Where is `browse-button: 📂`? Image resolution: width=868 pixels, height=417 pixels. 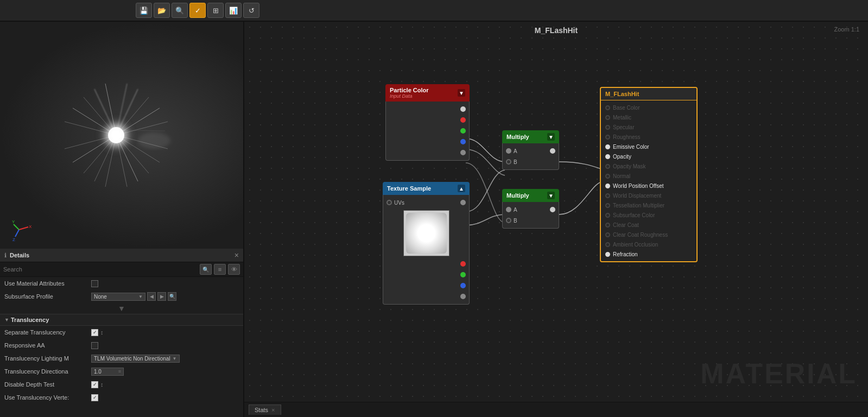 browse-button: 📂 is located at coordinates (162, 10).